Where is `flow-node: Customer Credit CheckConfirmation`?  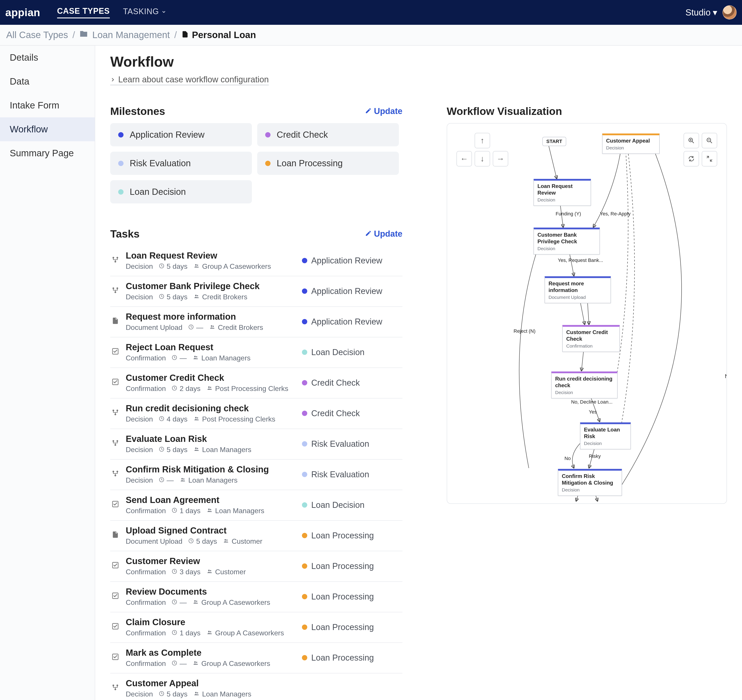 flow-node: Customer Credit CheckConfirmation is located at coordinates (591, 338).